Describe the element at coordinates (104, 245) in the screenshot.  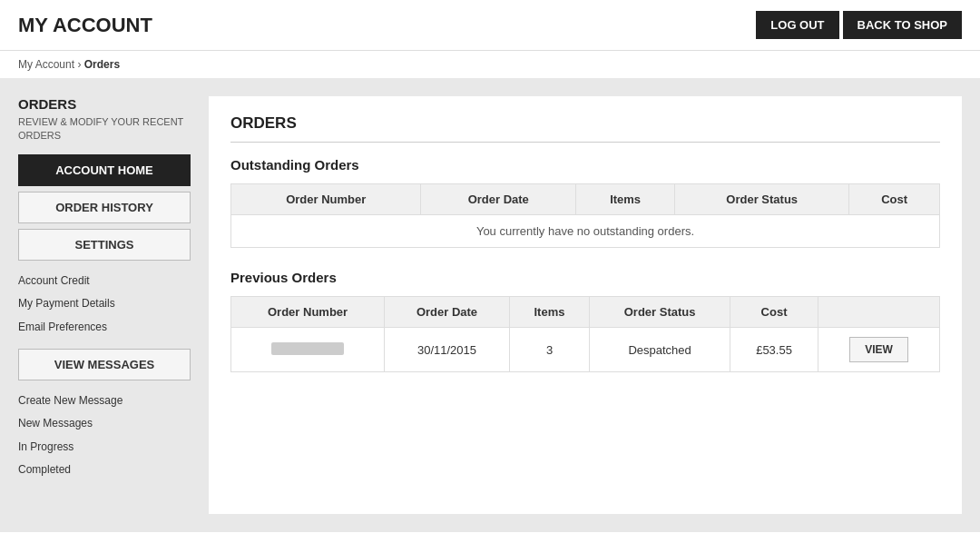
I see `sidebar-nav-settings: SETTINGS` at that location.